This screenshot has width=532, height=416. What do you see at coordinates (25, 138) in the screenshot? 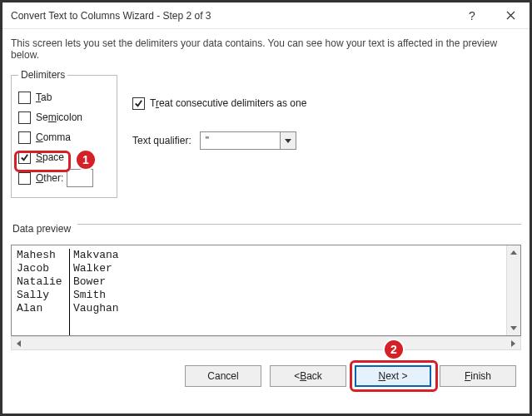
I see `checkbox-comma` at bounding box center [25, 138].